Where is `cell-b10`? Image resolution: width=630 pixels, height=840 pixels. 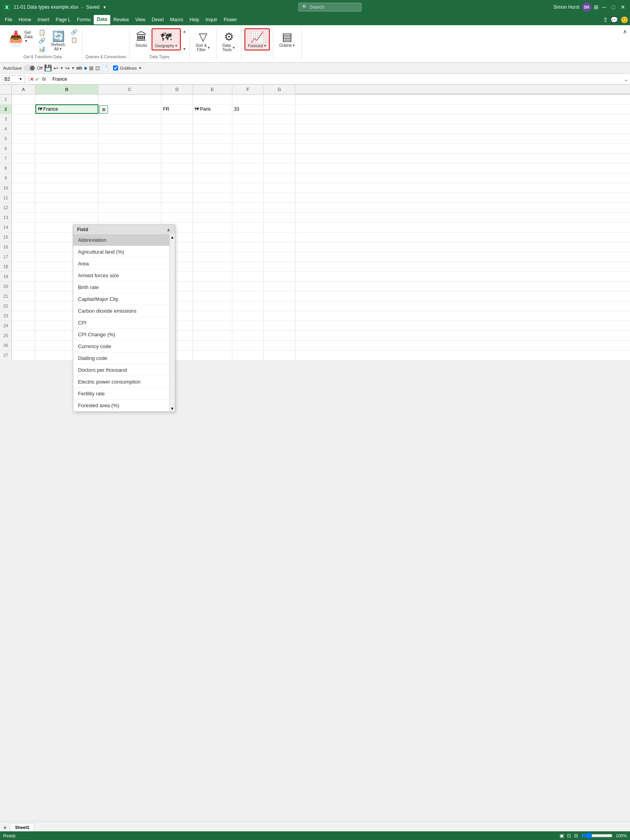 cell-b10 is located at coordinates (67, 188).